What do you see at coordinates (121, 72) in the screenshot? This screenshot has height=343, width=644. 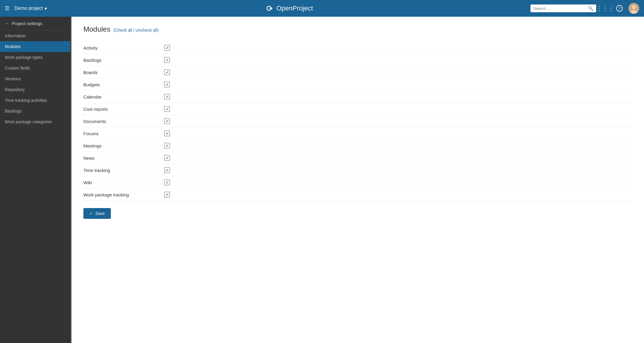 I see `module-name: Boards` at bounding box center [121, 72].